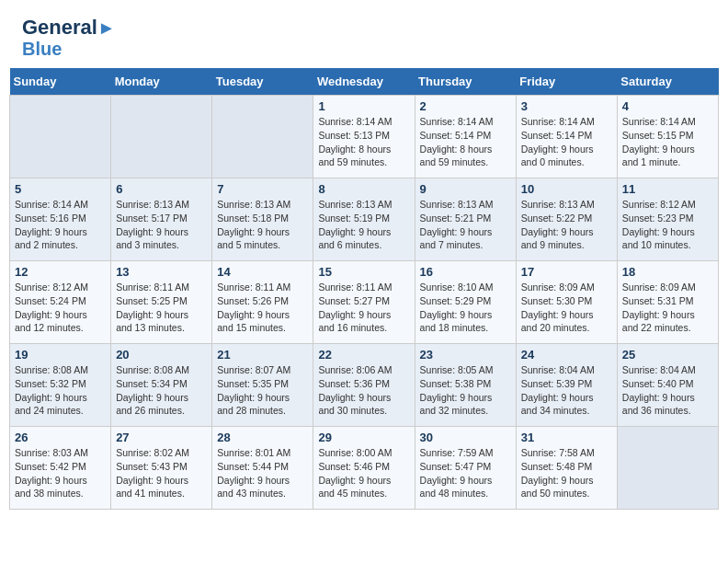 The width and height of the screenshot is (728, 563). I want to click on calendar-cell: 26Sunrise: 8:03 AMSunset: 5:42 PMDayligh…, so click(61, 468).